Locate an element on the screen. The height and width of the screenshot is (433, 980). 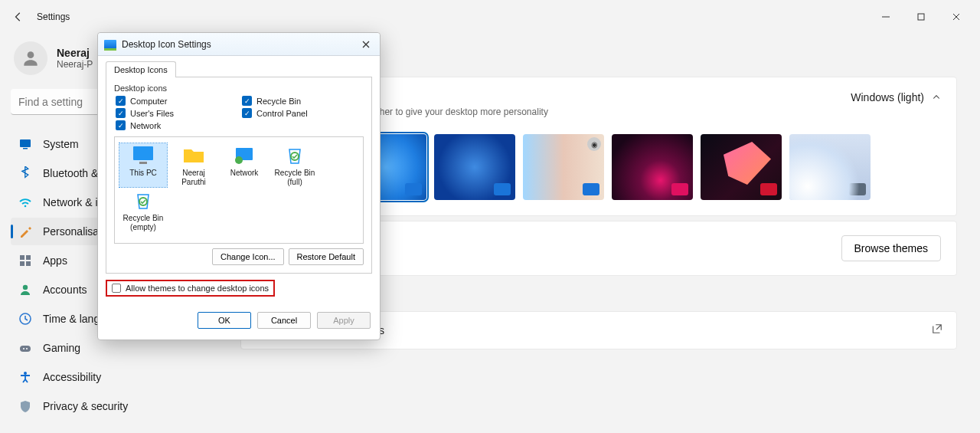
apply-button: Apply is located at coordinates (344, 320).